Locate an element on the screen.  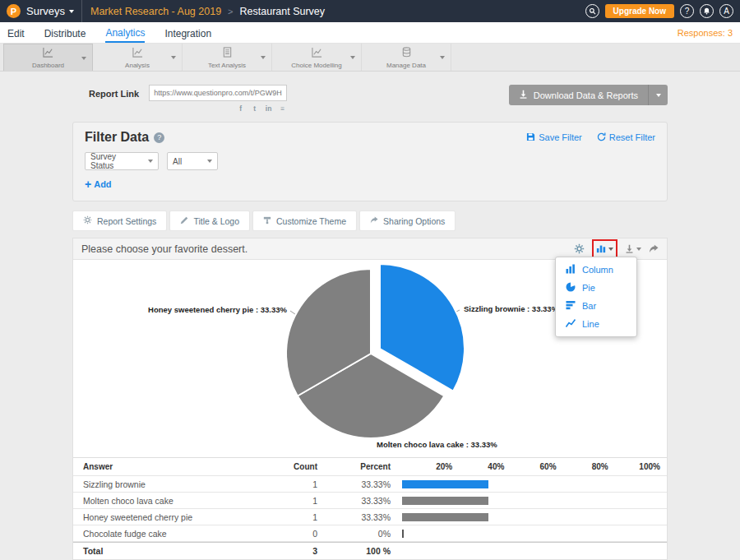
menu-item-column: Column is located at coordinates (596, 270).